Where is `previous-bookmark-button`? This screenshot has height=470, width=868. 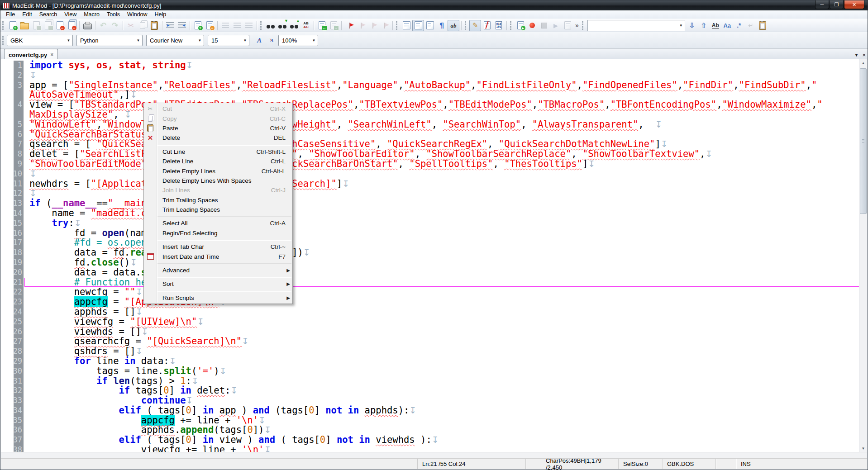 previous-bookmark-button is located at coordinates (373, 25).